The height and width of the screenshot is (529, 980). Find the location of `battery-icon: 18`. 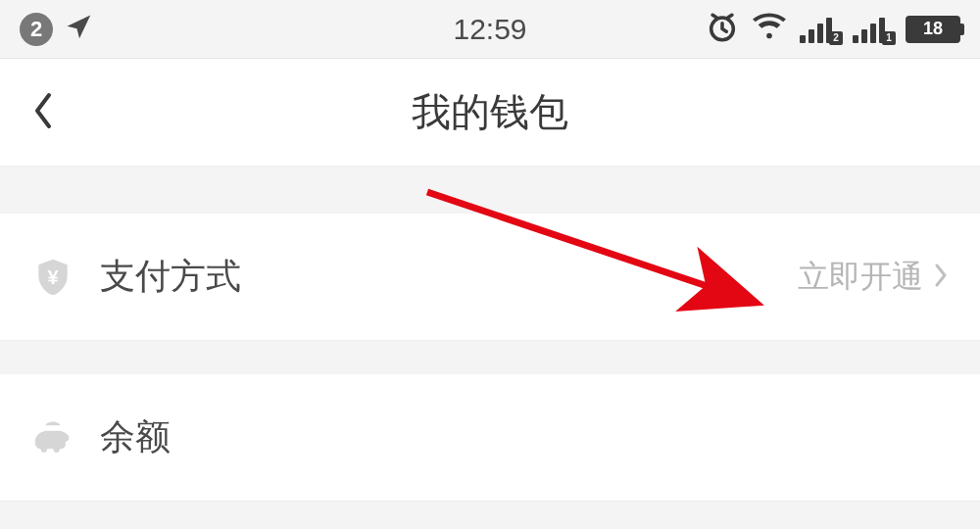

battery-icon: 18 is located at coordinates (933, 29).